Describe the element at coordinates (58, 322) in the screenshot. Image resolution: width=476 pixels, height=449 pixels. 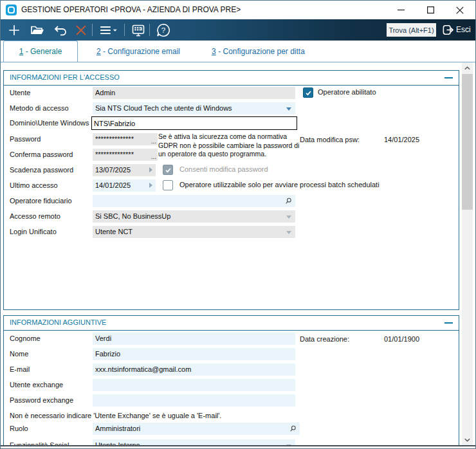
I see `section-title: INFORMAZIONI AGGIUNTIVE` at that location.